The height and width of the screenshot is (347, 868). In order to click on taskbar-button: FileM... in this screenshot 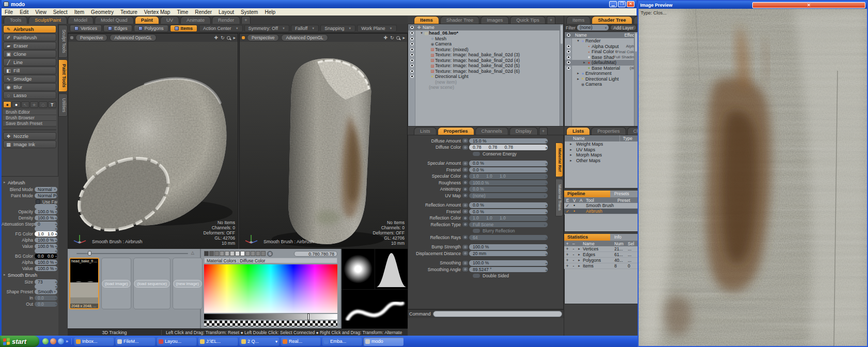, I will do `click(135, 342)`.